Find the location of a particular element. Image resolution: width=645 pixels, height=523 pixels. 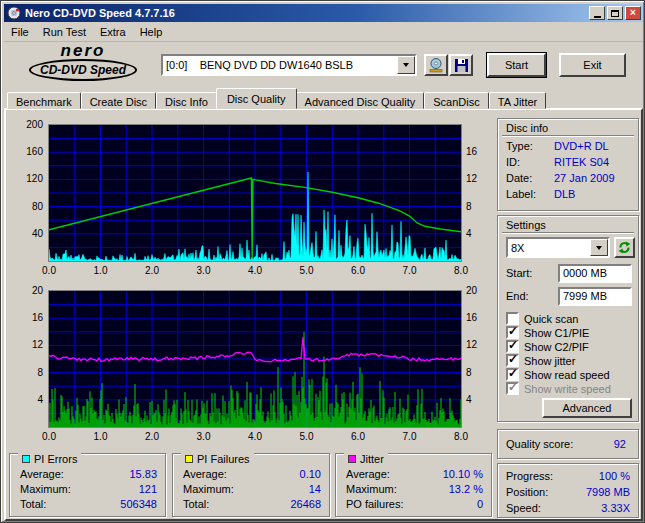

pi-errors-legend-label: PI Errors is located at coordinates (56, 459).